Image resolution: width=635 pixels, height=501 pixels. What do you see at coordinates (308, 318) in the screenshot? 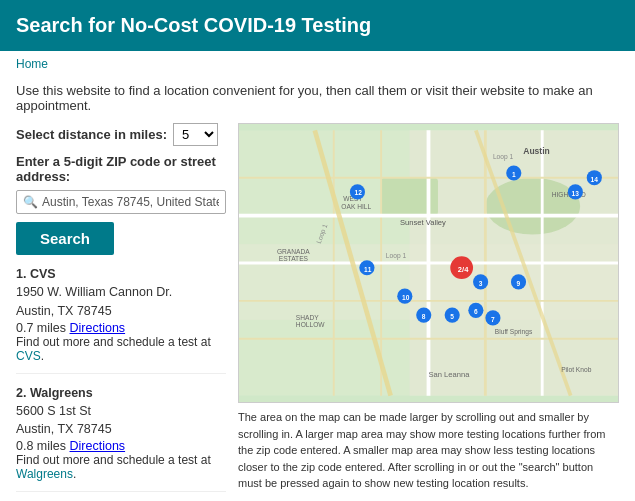
I see `svg-text: SHADY` at bounding box center [308, 318].